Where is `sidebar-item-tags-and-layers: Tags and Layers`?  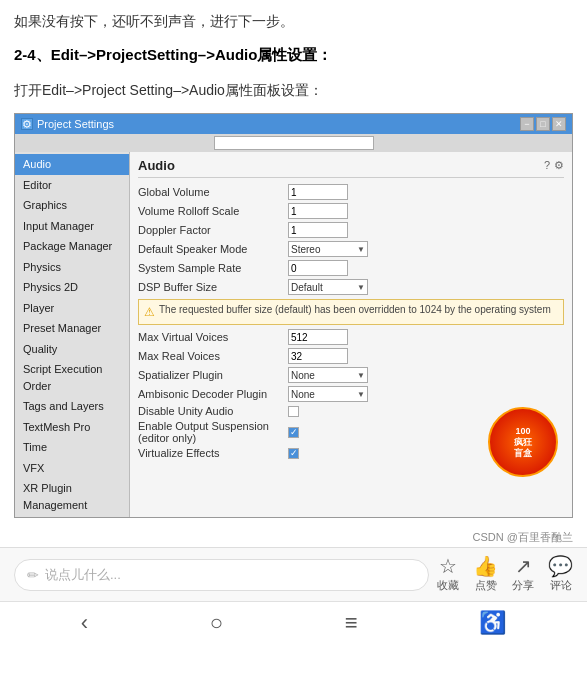 sidebar-item-tags-and-layers: Tags and Layers is located at coordinates (72, 406).